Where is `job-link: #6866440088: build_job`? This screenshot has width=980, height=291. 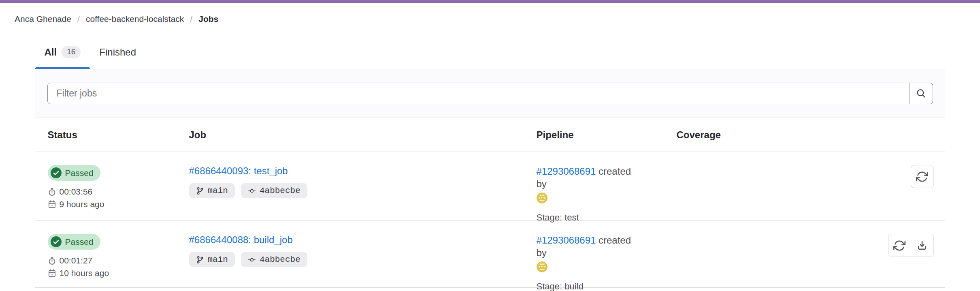
job-link: #6866440088: build_job is located at coordinates (241, 240).